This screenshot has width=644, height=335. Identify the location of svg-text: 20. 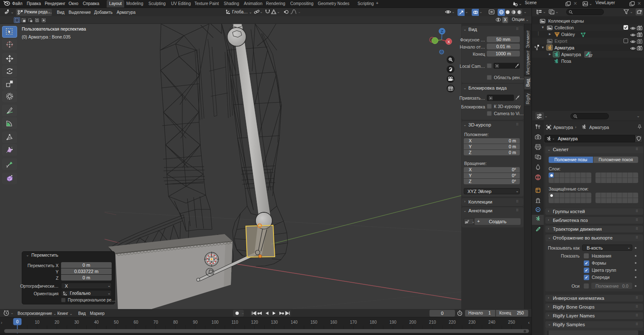
(57, 322).